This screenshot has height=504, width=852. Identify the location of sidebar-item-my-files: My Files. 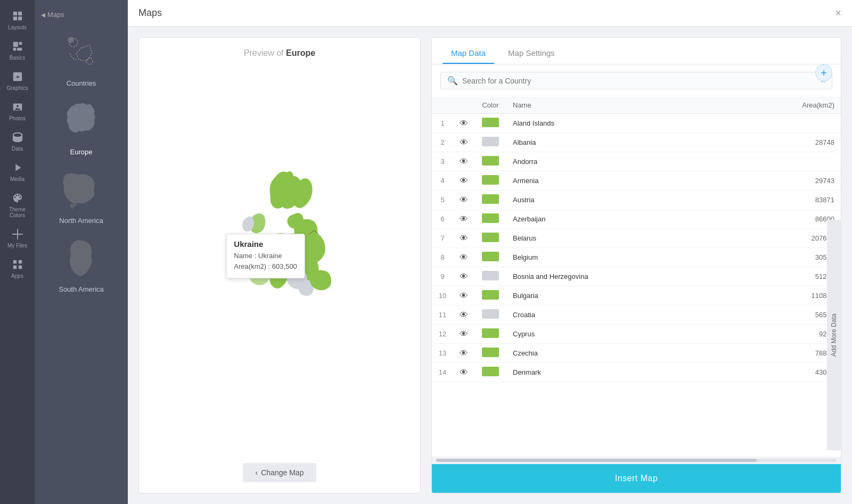
(17, 238).